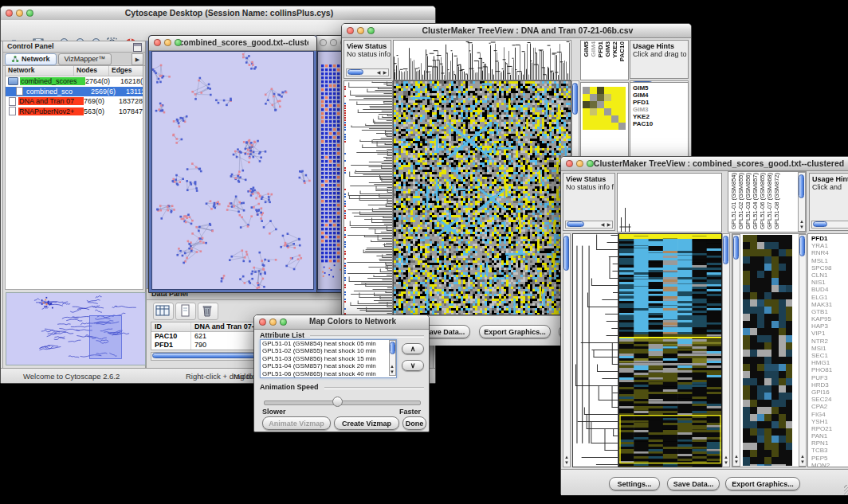 This screenshot has height=504, width=848. I want to click on array-column-label: GPL51-07 (GSM868), so click(770, 201).